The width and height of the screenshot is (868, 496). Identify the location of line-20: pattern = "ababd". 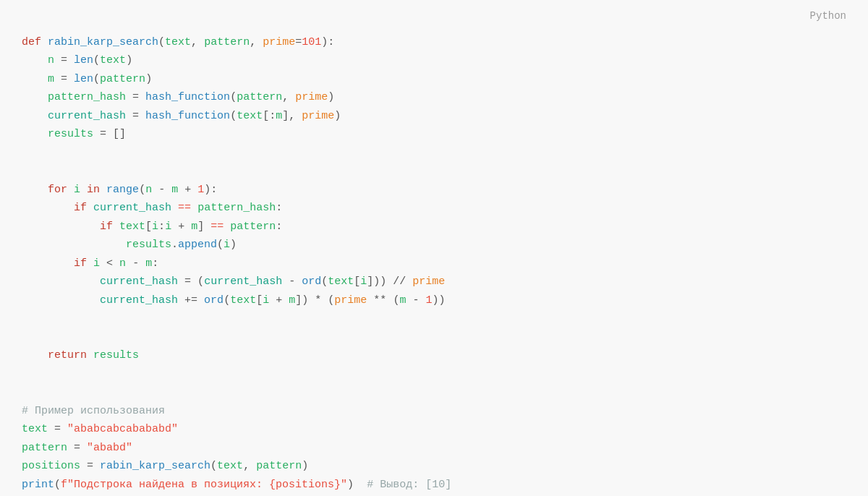
(77, 448).